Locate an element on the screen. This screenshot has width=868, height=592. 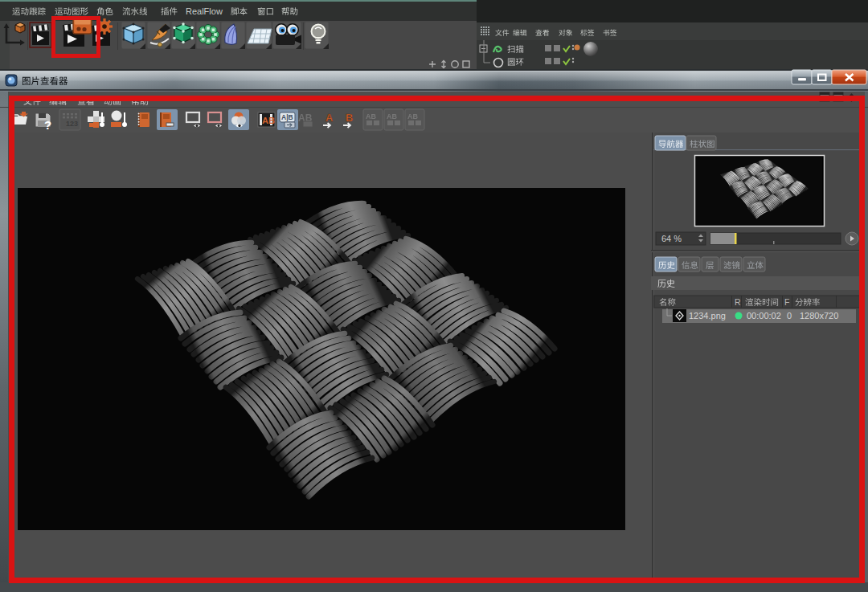
svg-text: 1280x720 is located at coordinates (819, 316).